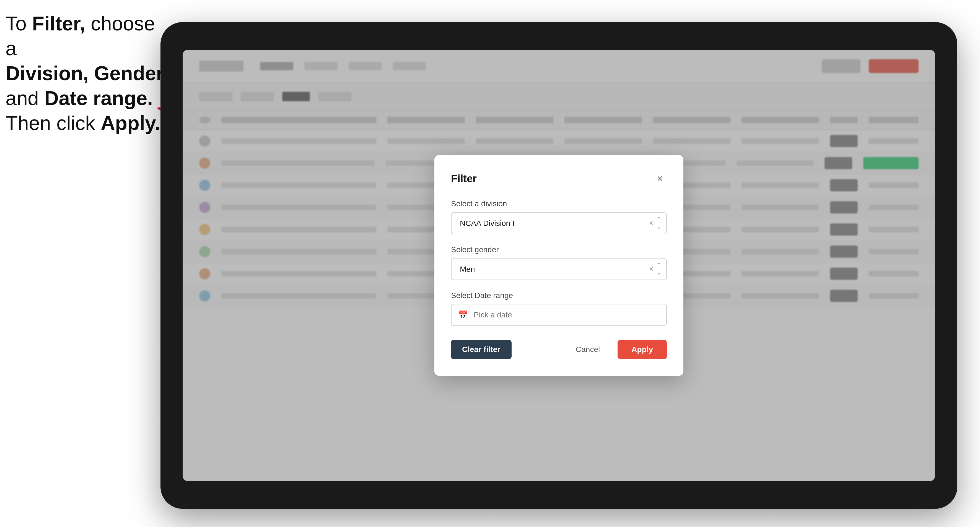 This screenshot has width=980, height=527. What do you see at coordinates (642, 350) in the screenshot?
I see `apply-button: Apply` at bounding box center [642, 350].